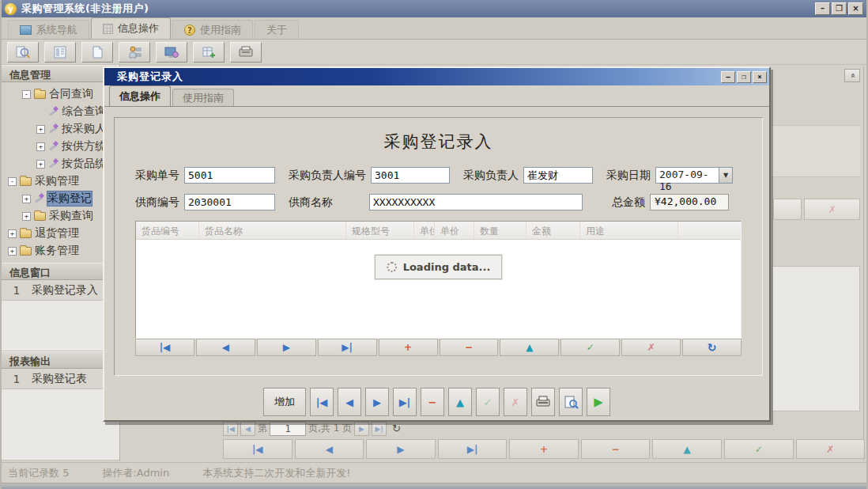  What do you see at coordinates (131, 28) in the screenshot?
I see `tab-info-operation: 信息操作` at bounding box center [131, 28].